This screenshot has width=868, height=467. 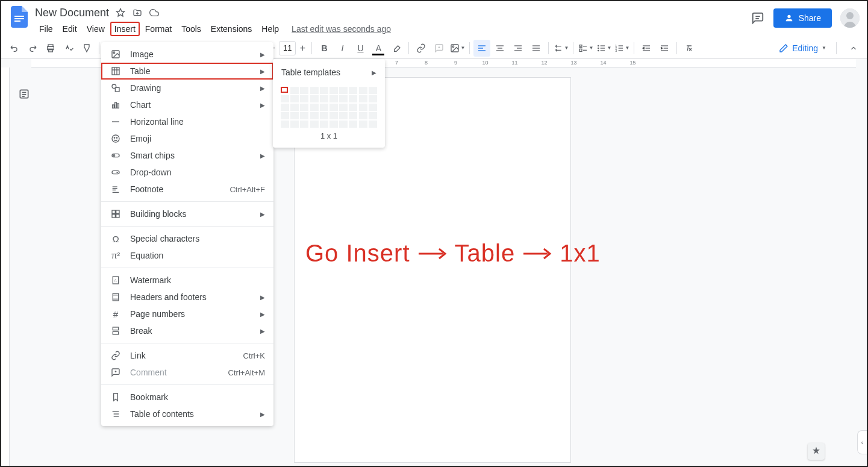 What do you see at coordinates (622, 48) in the screenshot?
I see `numbered-list-button: 123▼` at bounding box center [622, 48].